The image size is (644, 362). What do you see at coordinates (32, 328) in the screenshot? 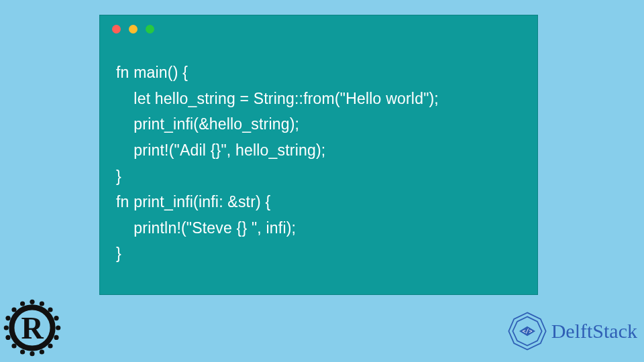
I see `rust-logo: R` at bounding box center [32, 328].